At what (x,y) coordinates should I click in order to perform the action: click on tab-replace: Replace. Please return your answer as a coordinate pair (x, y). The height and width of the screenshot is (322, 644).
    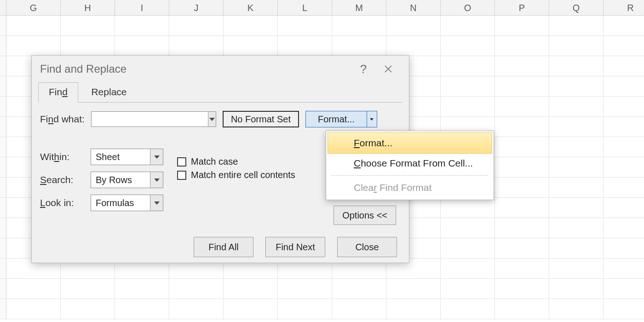
    Looking at the image, I should click on (109, 92).